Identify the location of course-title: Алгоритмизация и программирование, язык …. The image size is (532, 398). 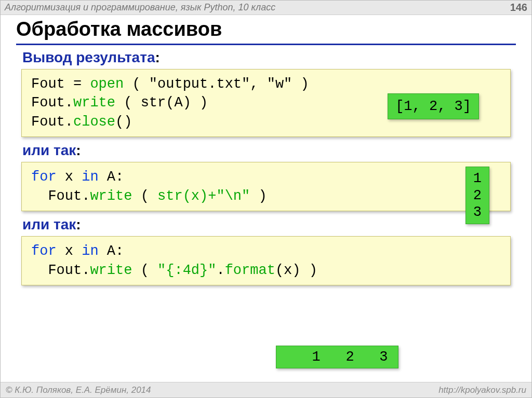
(140, 7).